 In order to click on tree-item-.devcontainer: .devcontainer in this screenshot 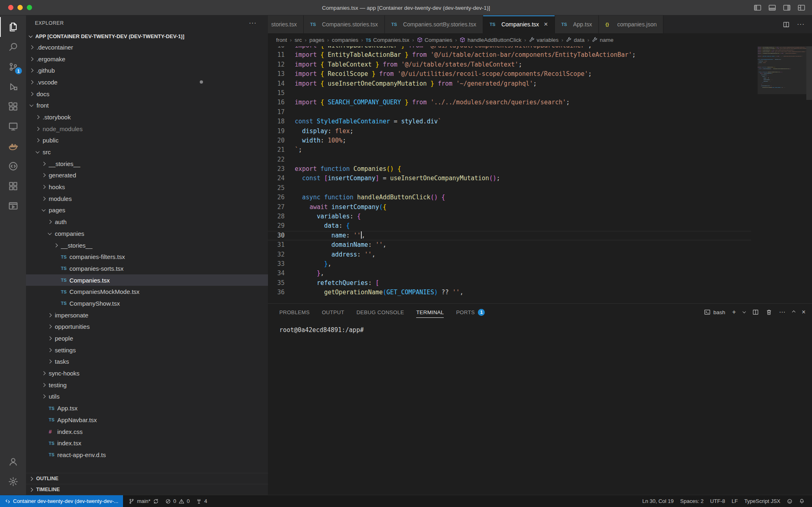, I will do `click(147, 47)`.